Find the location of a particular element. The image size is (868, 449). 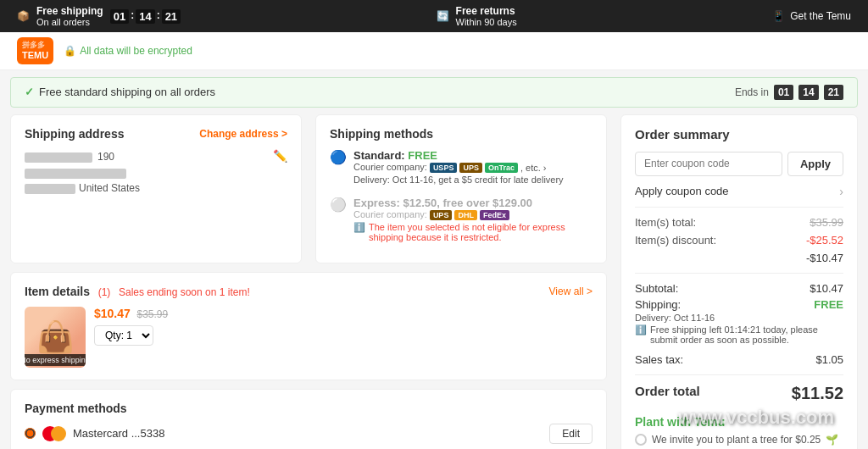

change-address-link: Change address > is located at coordinates (243, 134).